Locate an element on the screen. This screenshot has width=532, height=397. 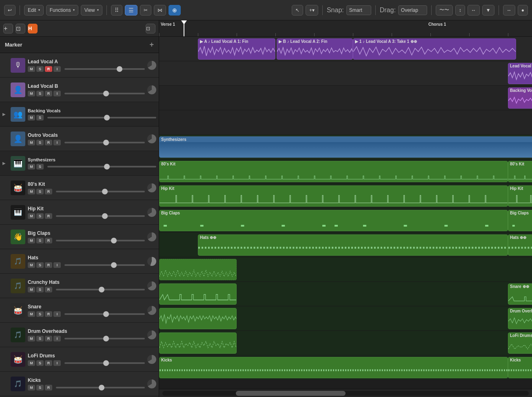
volume-knob-outro-vocals is located at coordinates (152, 139).